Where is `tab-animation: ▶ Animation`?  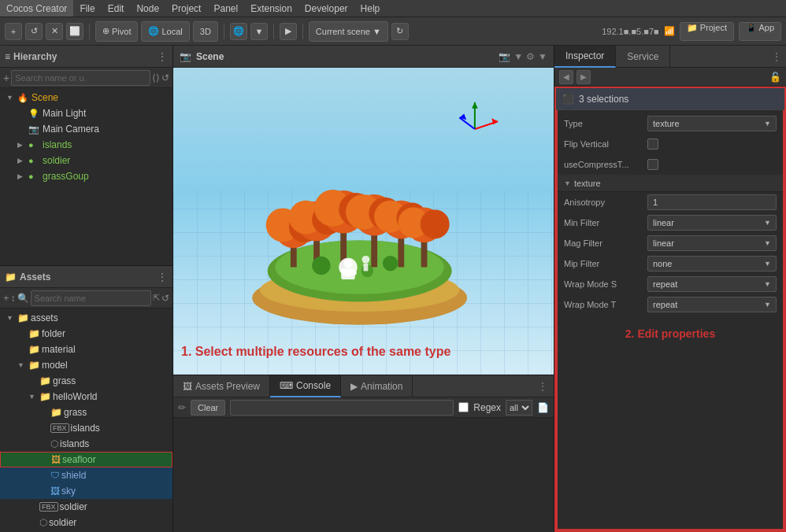 tab-animation: ▶ Animation is located at coordinates (376, 386).